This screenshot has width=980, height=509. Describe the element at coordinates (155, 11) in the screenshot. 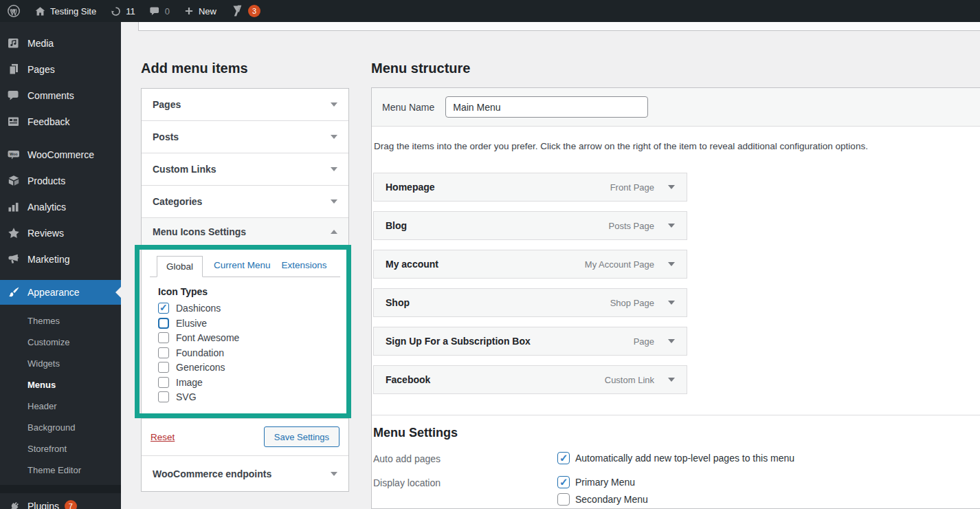

I see `comment-icon` at that location.